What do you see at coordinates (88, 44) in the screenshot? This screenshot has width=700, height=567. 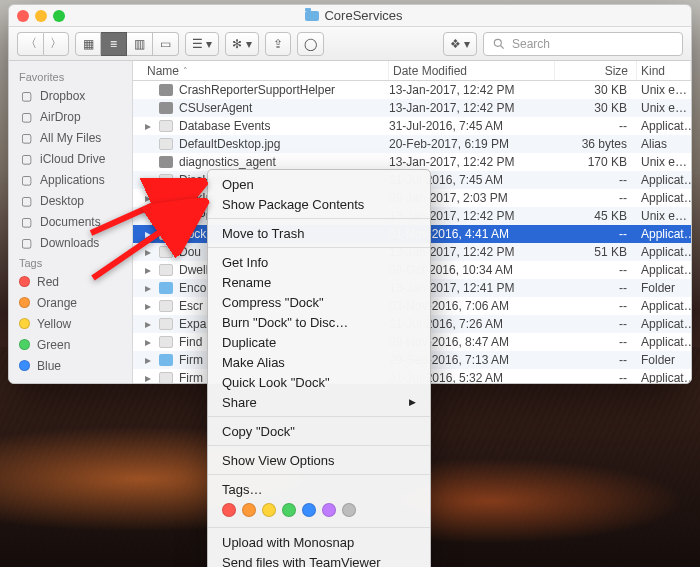 I see `view-icon-button: ▦` at bounding box center [88, 44].